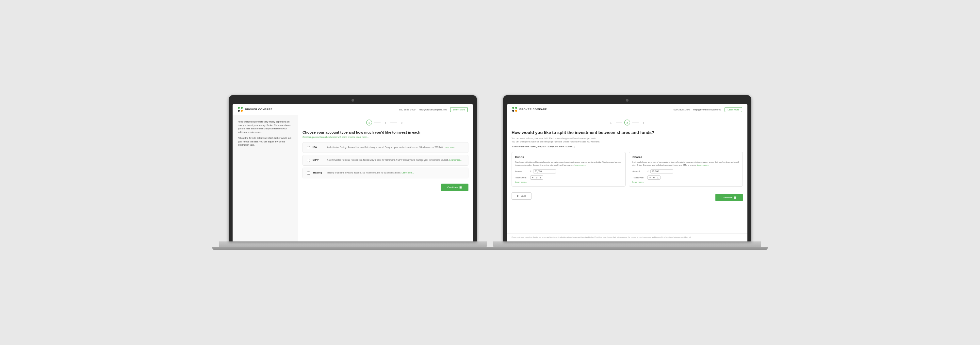 This screenshot has height=345, width=980. Describe the element at coordinates (686, 169) in the screenshot. I see `shares-col: Shares Individual shares are a way of pu…` at that location.